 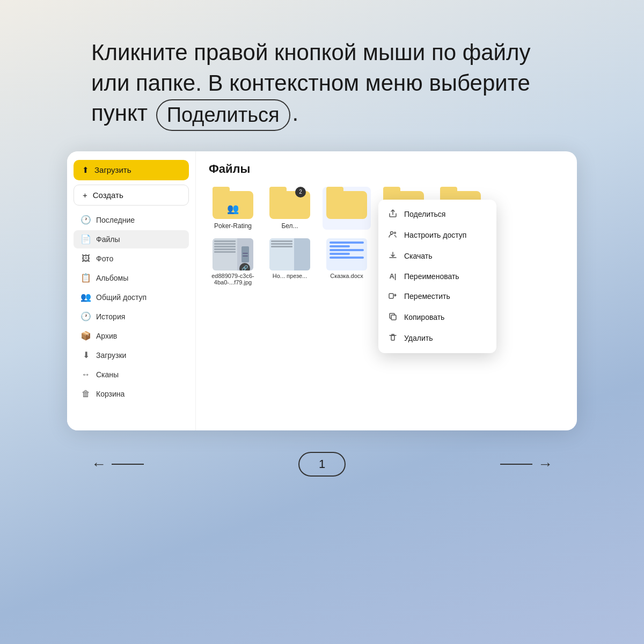 I want to click on context-menu: Поделиться Настроить доступ, so click(x=437, y=276).